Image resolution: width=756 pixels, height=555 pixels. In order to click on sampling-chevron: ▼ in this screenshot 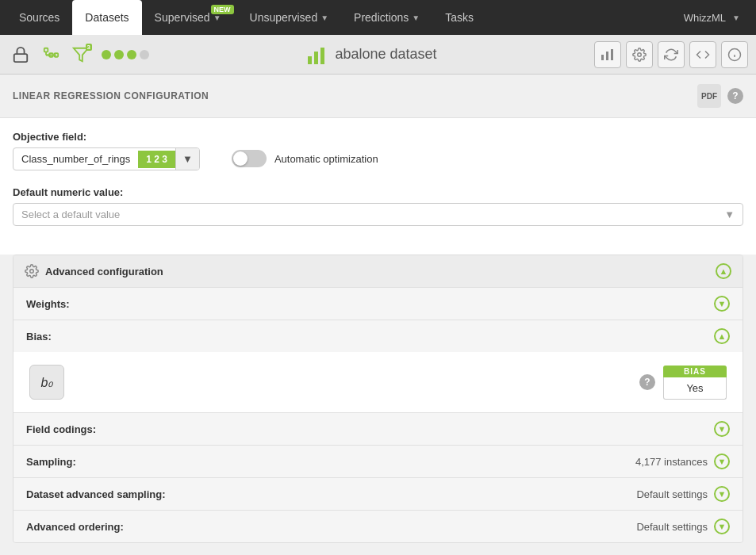, I will do `click(722, 461)`.